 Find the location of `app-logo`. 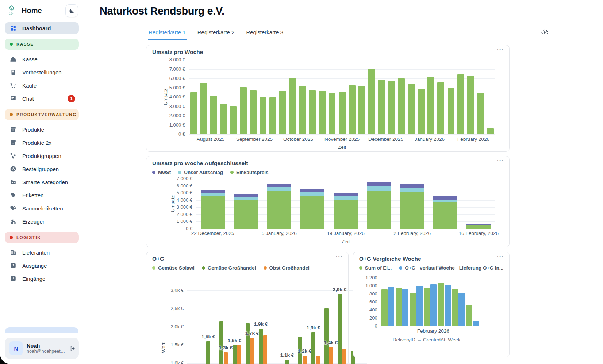

app-logo is located at coordinates (12, 11).